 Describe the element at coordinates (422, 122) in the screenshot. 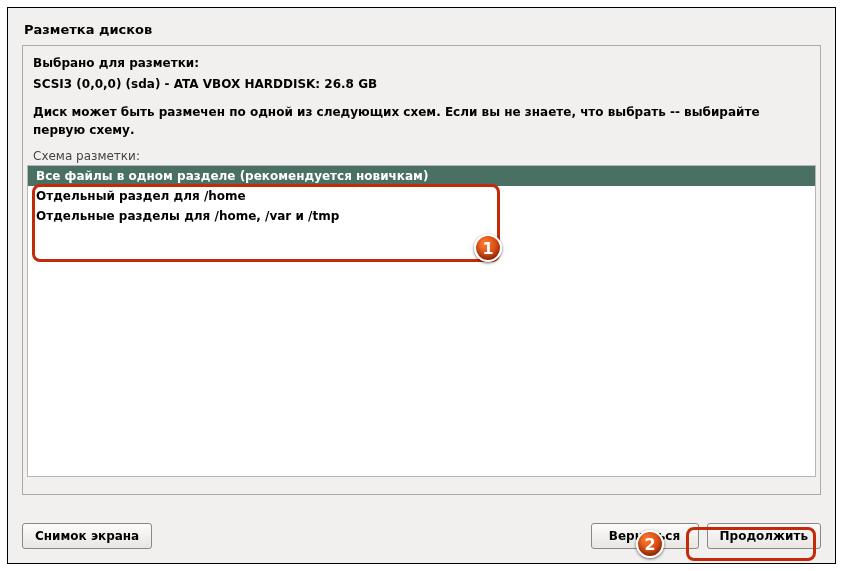

I see `scheme-description: Диск может быть размечен по одной из сле…` at that location.